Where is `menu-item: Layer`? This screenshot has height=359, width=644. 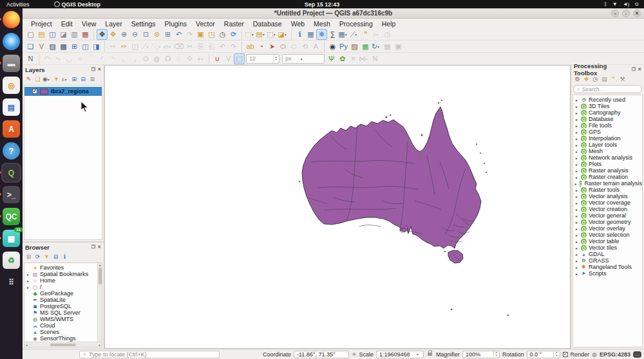 menu-item: Layer is located at coordinates (113, 24).